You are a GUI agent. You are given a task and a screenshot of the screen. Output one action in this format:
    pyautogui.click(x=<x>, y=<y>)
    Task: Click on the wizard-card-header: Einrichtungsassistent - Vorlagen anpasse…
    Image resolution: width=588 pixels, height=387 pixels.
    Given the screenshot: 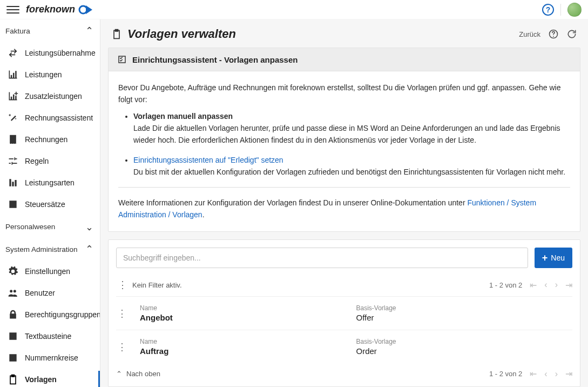 What is the action you would take?
    pyautogui.click(x=344, y=59)
    